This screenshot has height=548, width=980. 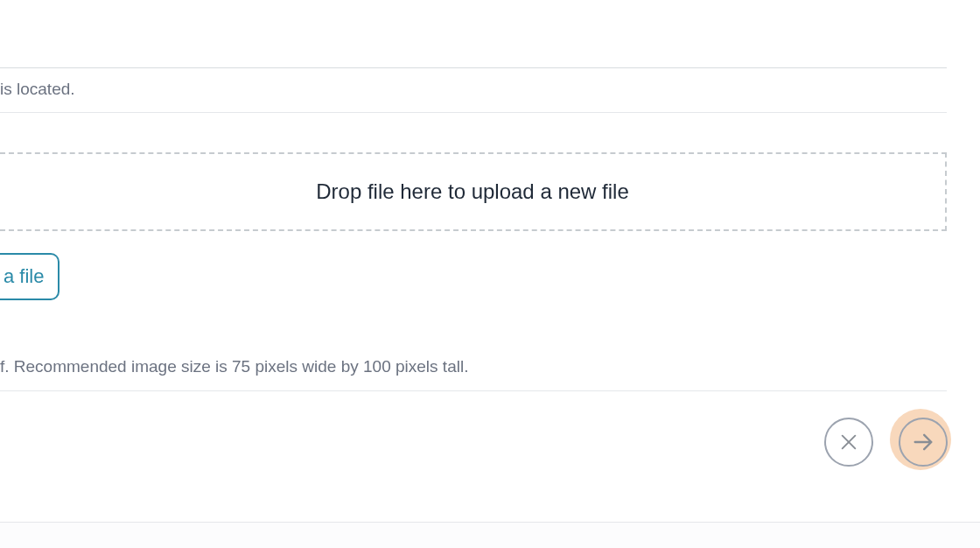 What do you see at coordinates (22, 277) in the screenshot?
I see `select-file-label-fragment: a file` at bounding box center [22, 277].